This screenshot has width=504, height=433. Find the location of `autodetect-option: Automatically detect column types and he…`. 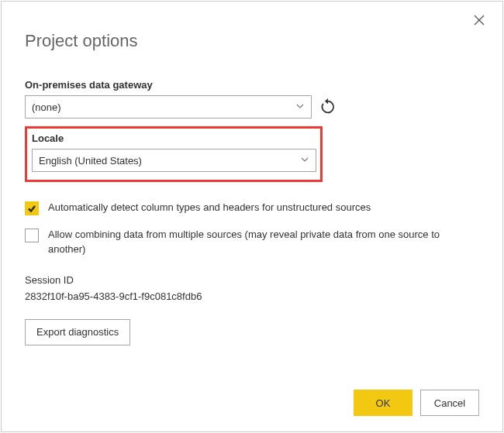

autodetect-option: Automatically detect column types and he… is located at coordinates (252, 208).